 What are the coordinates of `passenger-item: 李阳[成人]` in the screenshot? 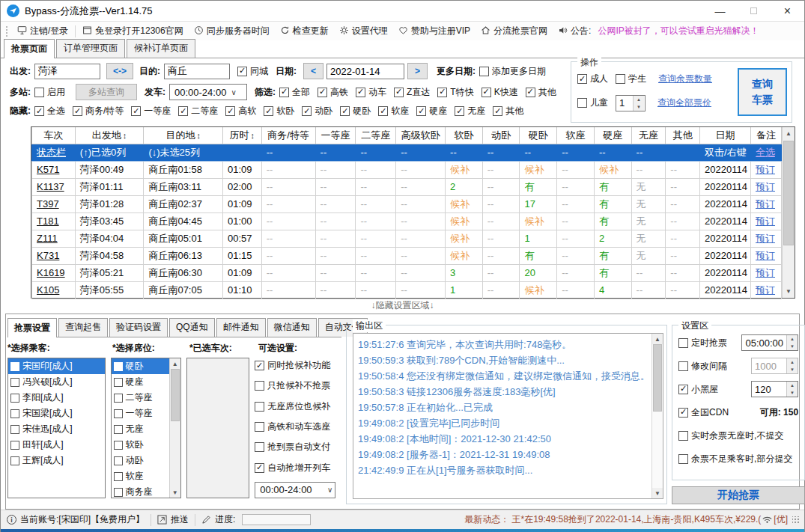 It's located at (57, 398).